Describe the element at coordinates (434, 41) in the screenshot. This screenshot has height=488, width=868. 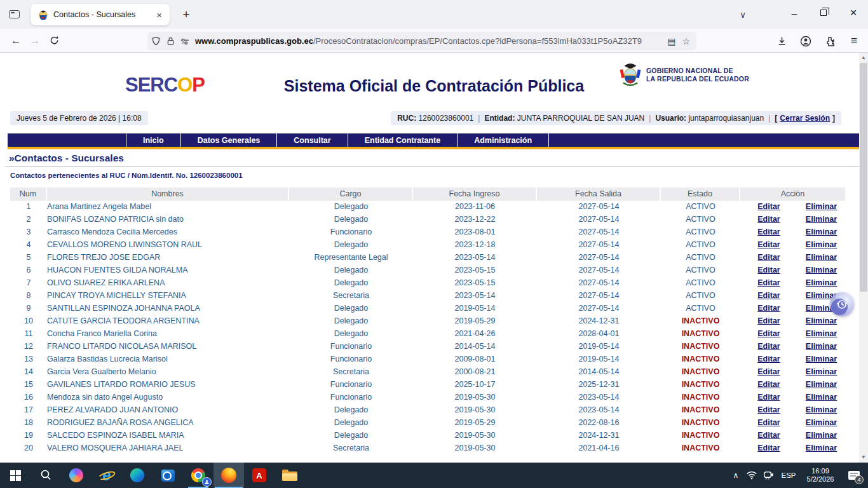
I see `browser-toolbar: ← → www.compraspublicas.gob.ec/ProcesoCo…` at that location.